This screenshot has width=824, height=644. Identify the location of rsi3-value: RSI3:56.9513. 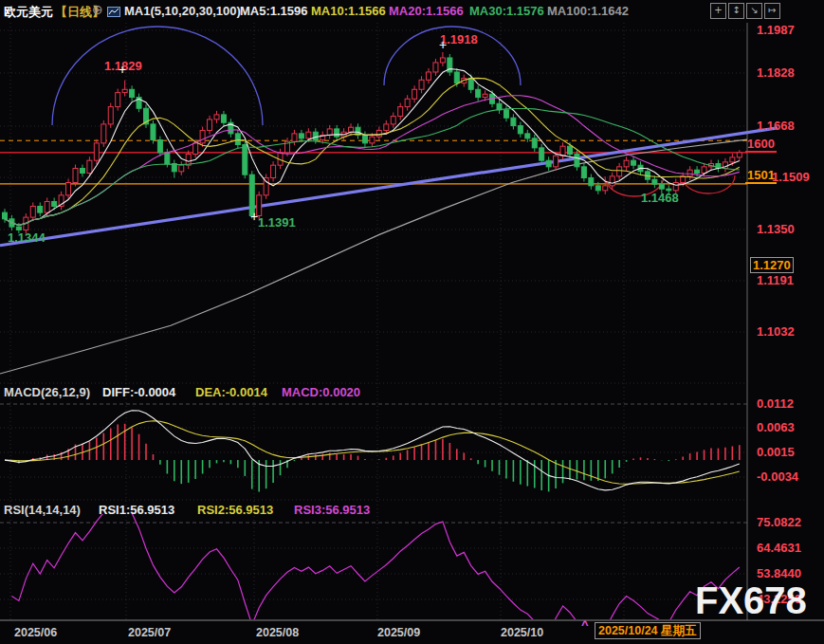
(332, 510).